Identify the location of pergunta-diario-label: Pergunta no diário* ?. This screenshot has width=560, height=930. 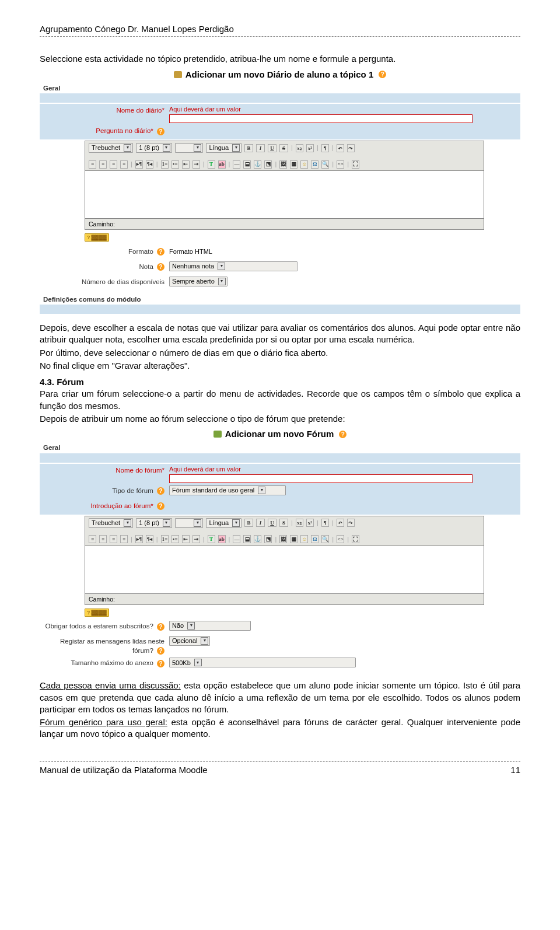
(104, 131).